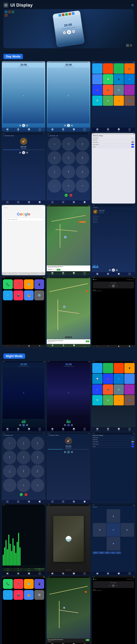 The height and width of the screenshot is (644, 137). What do you see at coordinates (24, 168) in the screenshot?
I see `screen-bt-music: 11:40BT 🎵 Bluetooth_Music 🎸 Music Title …` at bounding box center [24, 168].